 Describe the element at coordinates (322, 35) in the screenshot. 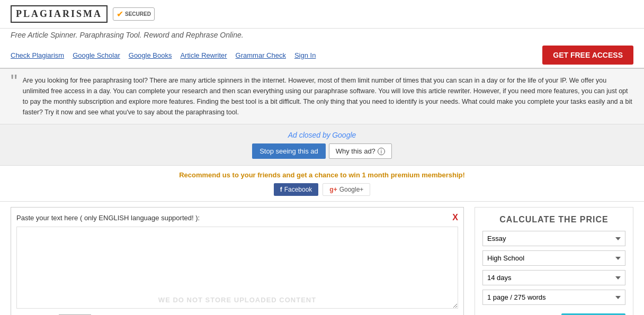

I see `tagline: Free Article Spinner. Paraphrasing Tool.…` at that location.